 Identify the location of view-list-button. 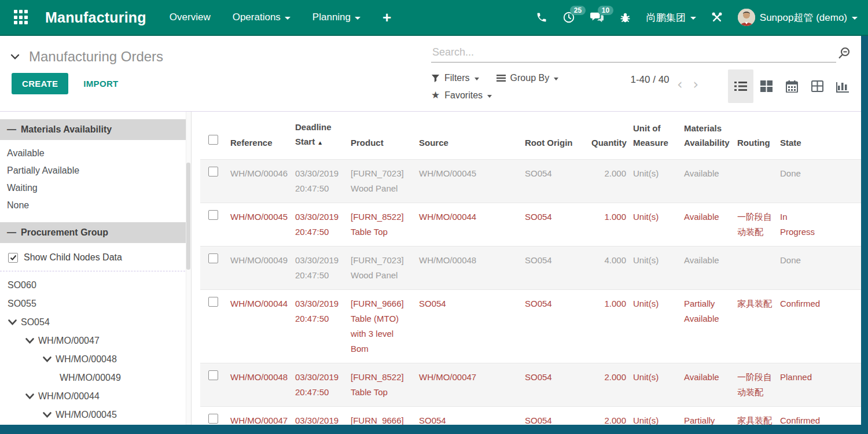
(741, 86).